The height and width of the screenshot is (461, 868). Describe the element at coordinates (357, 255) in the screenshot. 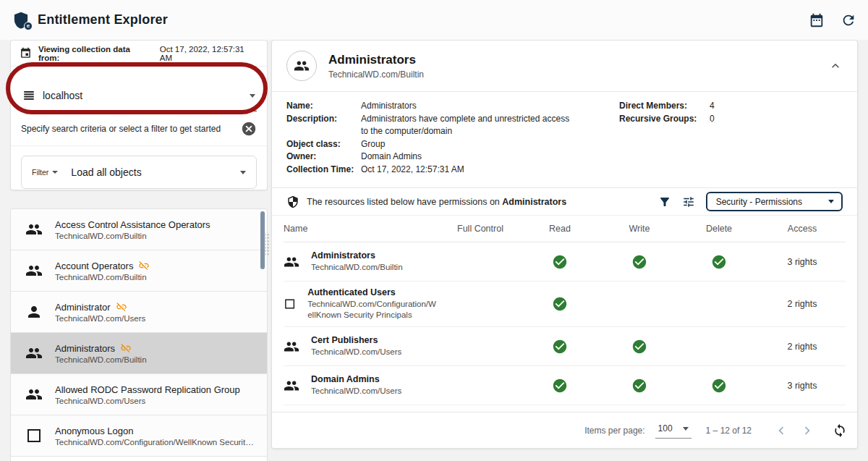

I see `resource-name: Administrators` at that location.